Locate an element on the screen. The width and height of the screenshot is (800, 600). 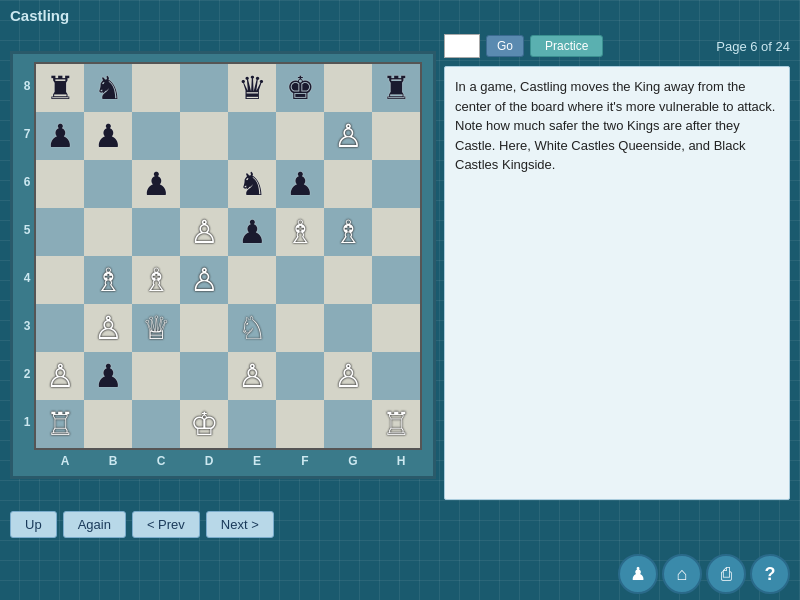
cell-c2 is located at coordinates (156, 376).